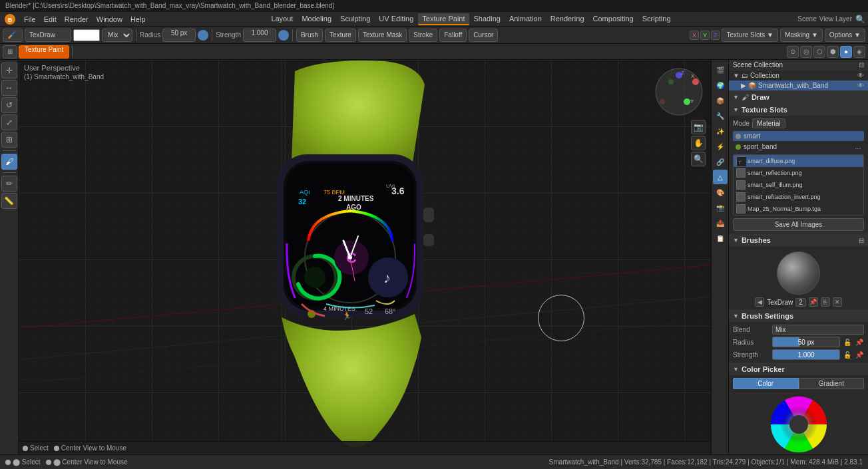 The image size is (868, 469). Describe the element at coordinates (859, 52) in the screenshot. I see `shading-render: ◈` at that location.